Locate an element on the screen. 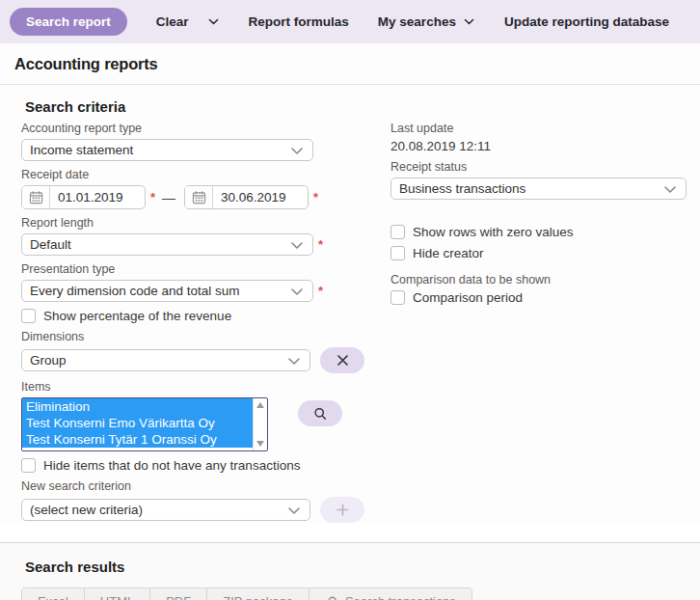 Image resolution: width=700 pixels, height=600 pixels. search-transactions-label: Search transactions is located at coordinates (401, 597).